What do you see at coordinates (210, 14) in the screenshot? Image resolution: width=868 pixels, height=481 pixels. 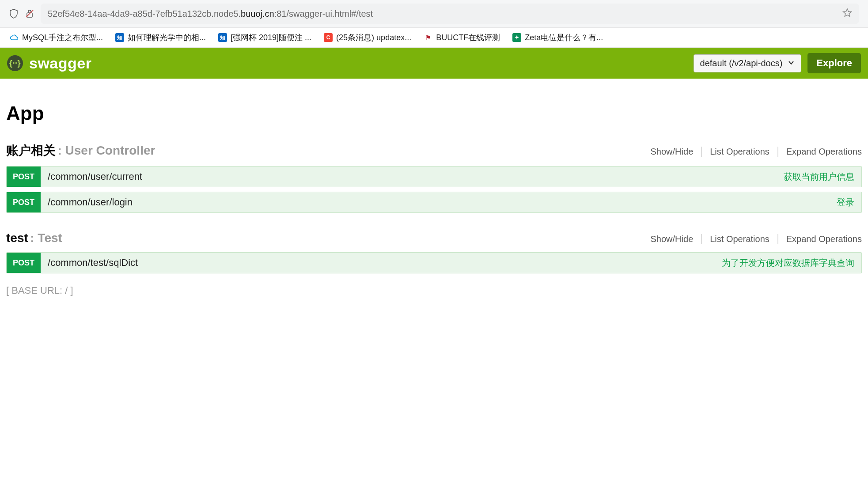 I see `url-text: 52ef54e8-14aa-4da9-a85d-7efb51a132cb.nod…` at bounding box center [210, 14].